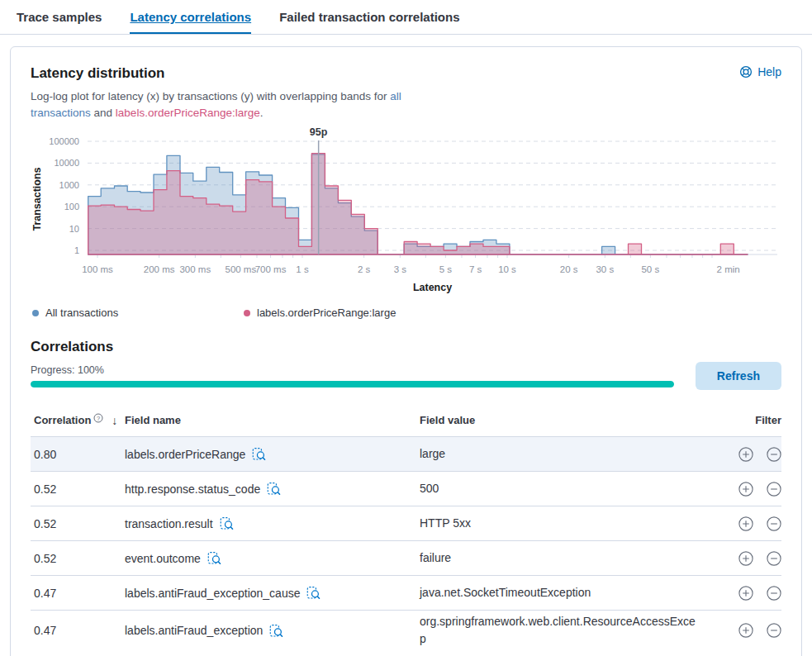 This screenshot has width=812, height=656. What do you see at coordinates (192, 489) in the screenshot?
I see `field-name-value: http.response.status_code` at bounding box center [192, 489].